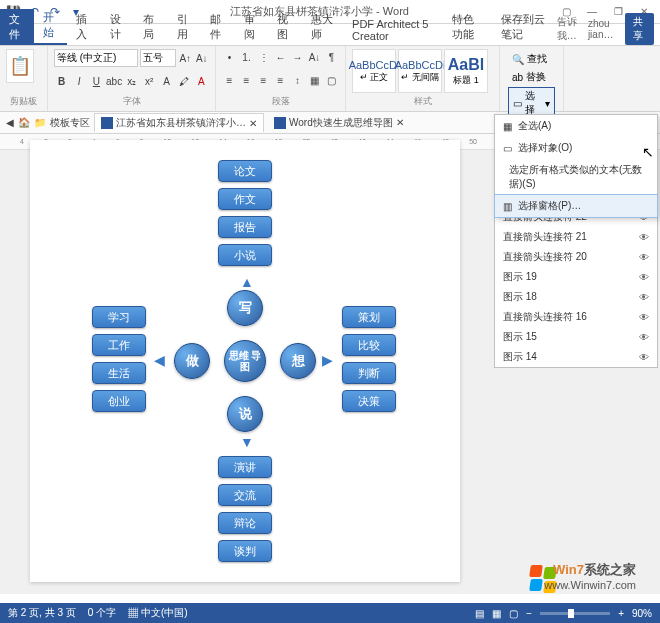  Describe the element at coordinates (119, 345) in the screenshot. I see `node-left-2: 工作` at that location.